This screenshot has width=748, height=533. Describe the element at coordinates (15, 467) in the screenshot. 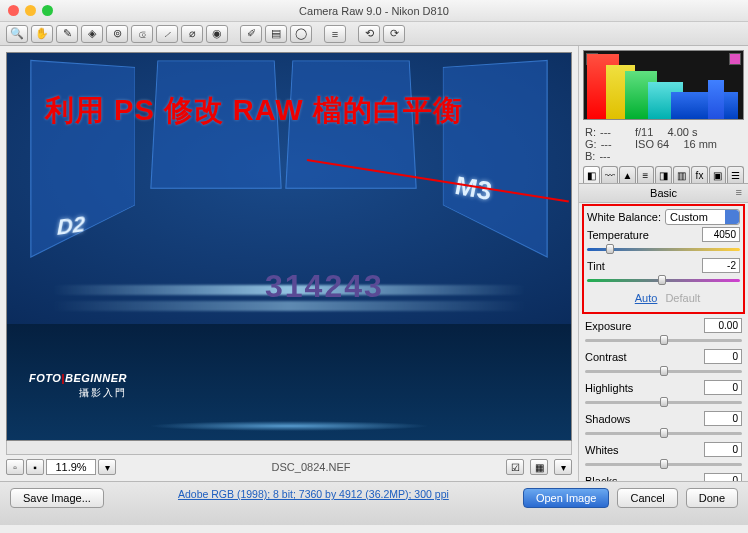

I see `zoom-out-button: ▫` at that location.